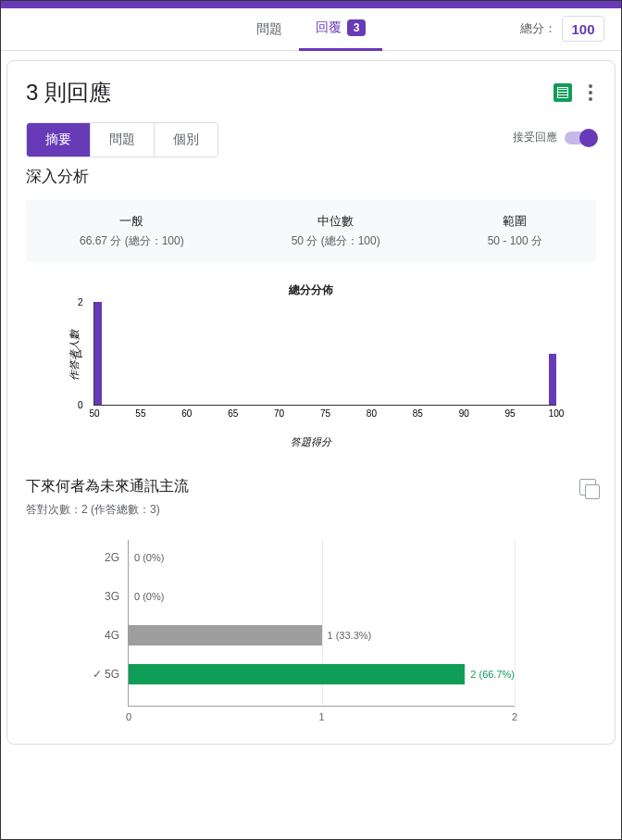  What do you see at coordinates (492, 674) in the screenshot?
I see `answer-annotation: 2 (66.7%)` at bounding box center [492, 674].